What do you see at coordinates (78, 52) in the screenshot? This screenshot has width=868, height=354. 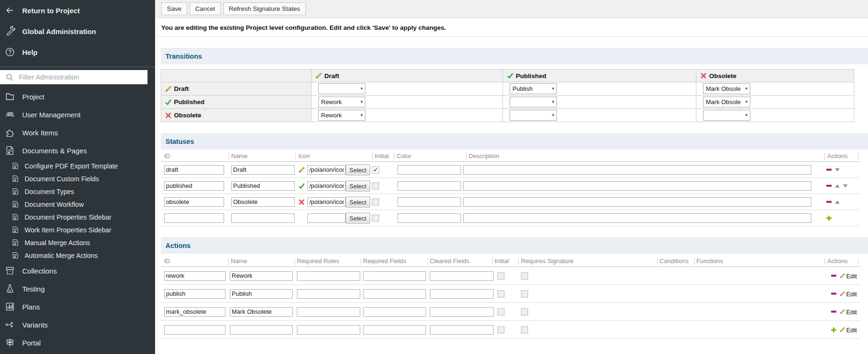 I see `sidebar-item-help: Help` at bounding box center [78, 52].